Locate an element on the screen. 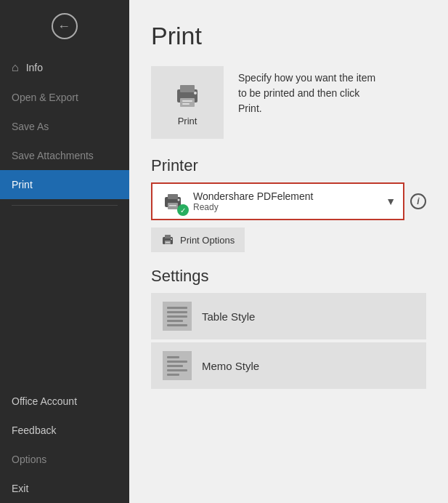  print-description: Specify how you want the item to be prin… is located at coordinates (311, 92).